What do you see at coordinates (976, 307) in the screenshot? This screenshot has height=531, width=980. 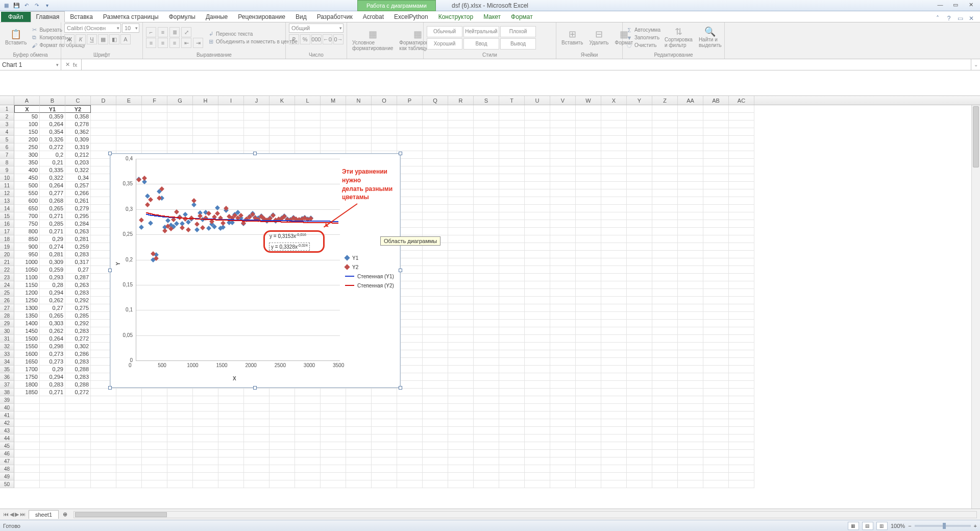 I see `vertical-scrollbar` at bounding box center [976, 307].